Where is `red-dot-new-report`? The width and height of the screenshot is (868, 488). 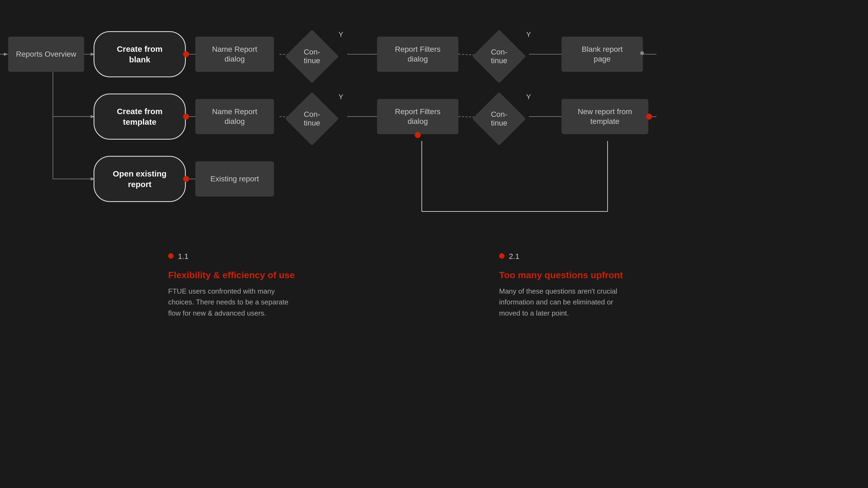 red-dot-new-report is located at coordinates (649, 117).